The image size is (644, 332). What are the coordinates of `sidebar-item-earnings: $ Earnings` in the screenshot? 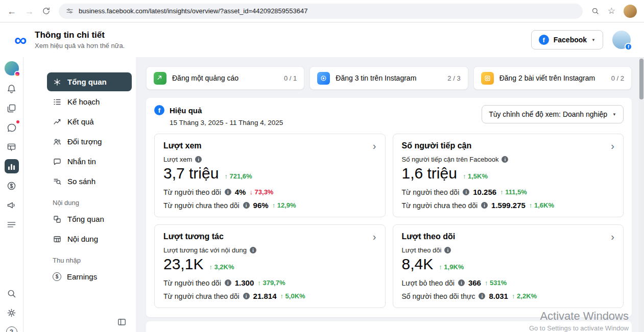 It's located at (89, 276).